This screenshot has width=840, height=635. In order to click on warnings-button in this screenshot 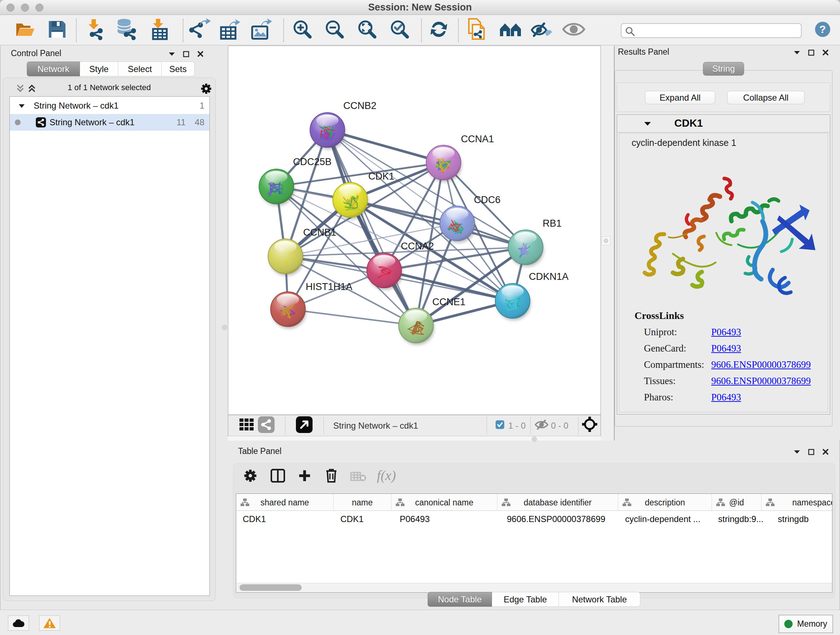, I will do `click(49, 623)`.